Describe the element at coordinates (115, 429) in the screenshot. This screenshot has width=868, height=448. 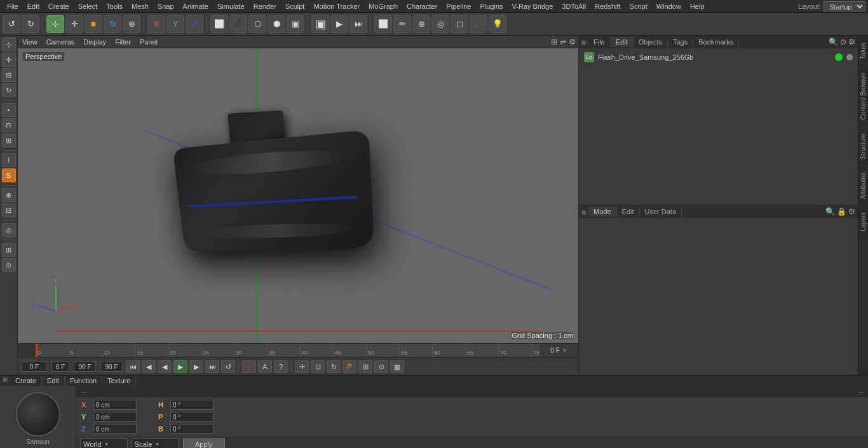
I see `z-pos-input` at that location.